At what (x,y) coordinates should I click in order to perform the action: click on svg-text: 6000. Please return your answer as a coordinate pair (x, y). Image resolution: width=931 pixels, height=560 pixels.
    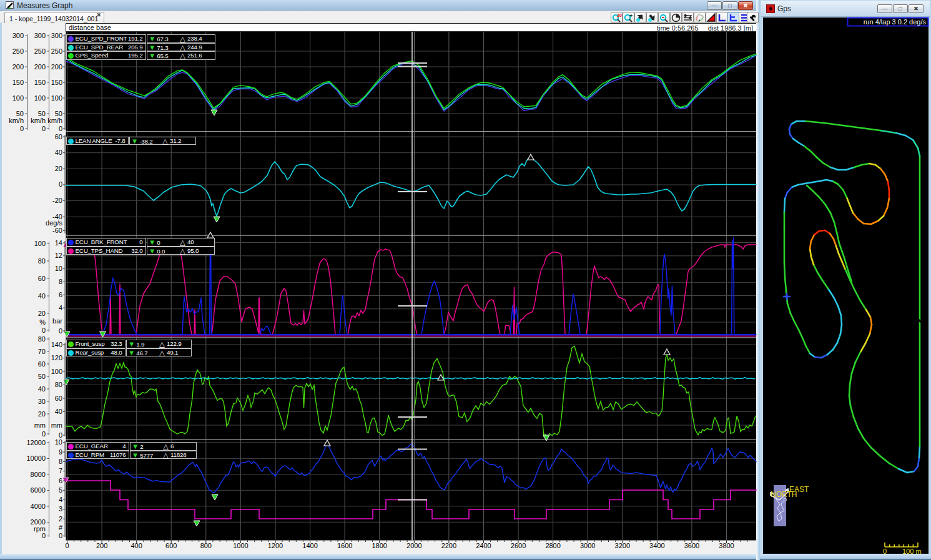
    Looking at the image, I should click on (38, 490).